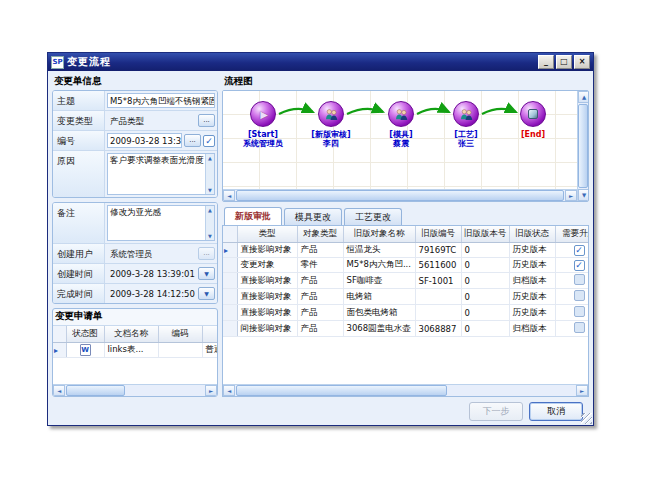 The width and height of the screenshot is (660, 477). What do you see at coordinates (161, 100) in the screenshot?
I see `subject-input: M5*8内六角凹端不锈钢紧固螺钉` at bounding box center [161, 100].